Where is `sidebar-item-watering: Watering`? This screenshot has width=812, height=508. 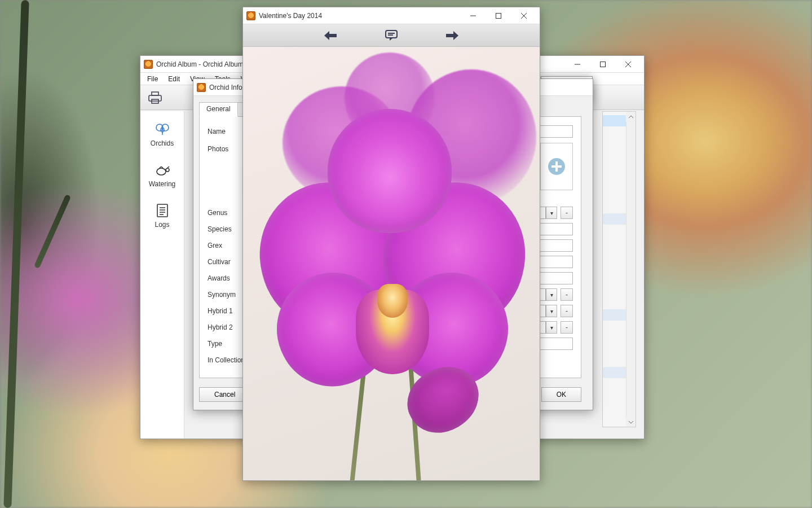
sidebar-item-watering: Watering is located at coordinates (162, 175).